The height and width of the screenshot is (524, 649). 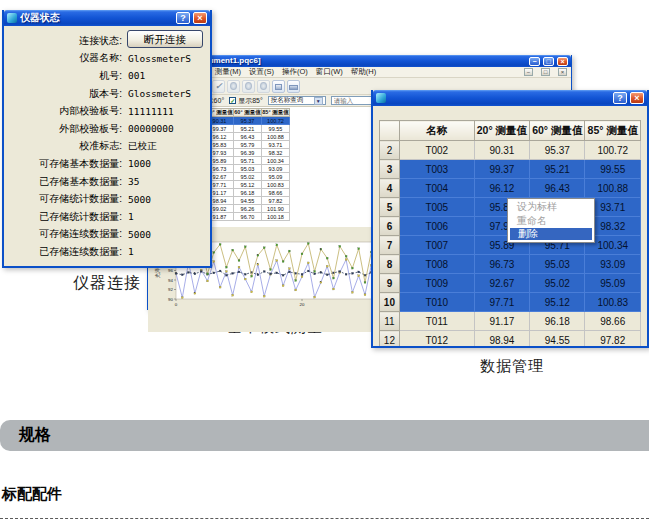 What do you see at coordinates (436, 131) in the screenshot?
I see `column-header: 名称` at bounding box center [436, 131].